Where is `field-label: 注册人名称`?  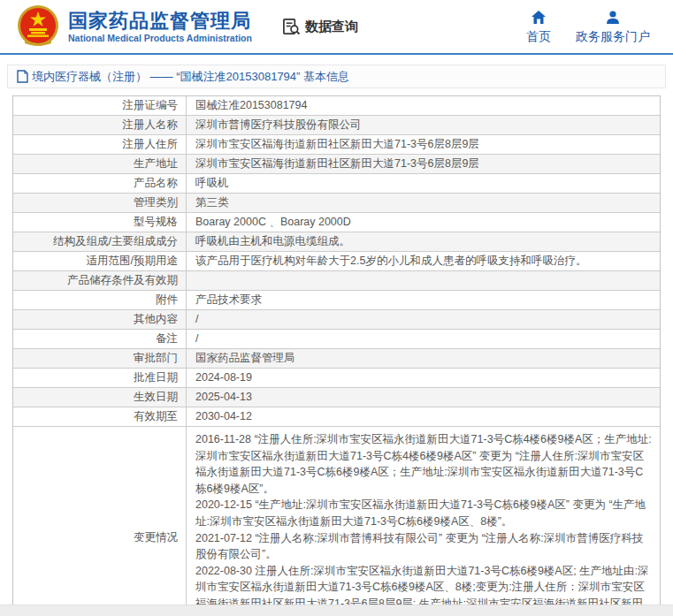
field-label: 注册人名称 is located at coordinates (100, 125).